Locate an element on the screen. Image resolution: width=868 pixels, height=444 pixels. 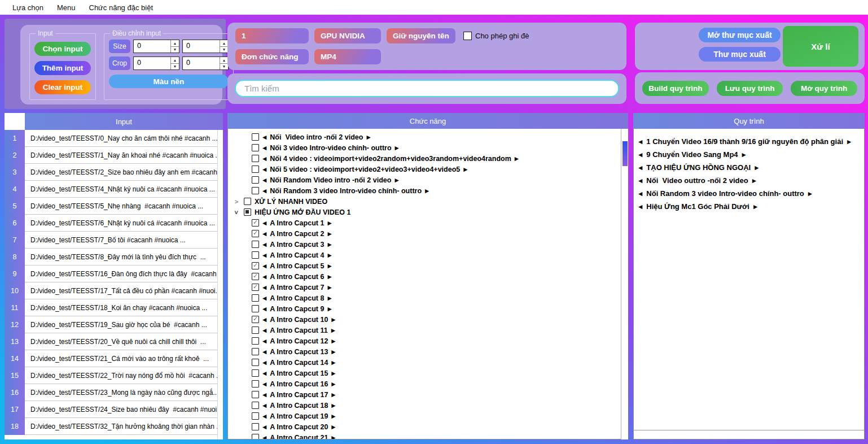
tree-item-row: ◀A Intro Capcut 19▶ is located at coordinates (429, 416).